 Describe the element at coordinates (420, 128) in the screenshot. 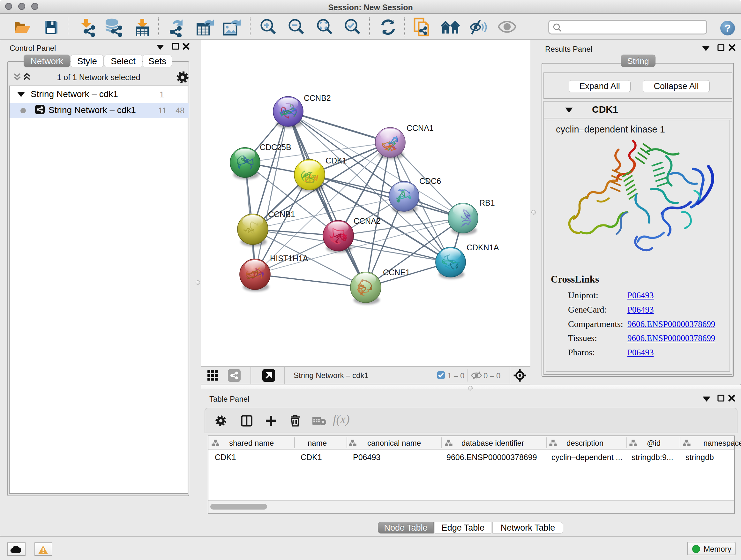

I see `svg-text: CCNA1` at that location.